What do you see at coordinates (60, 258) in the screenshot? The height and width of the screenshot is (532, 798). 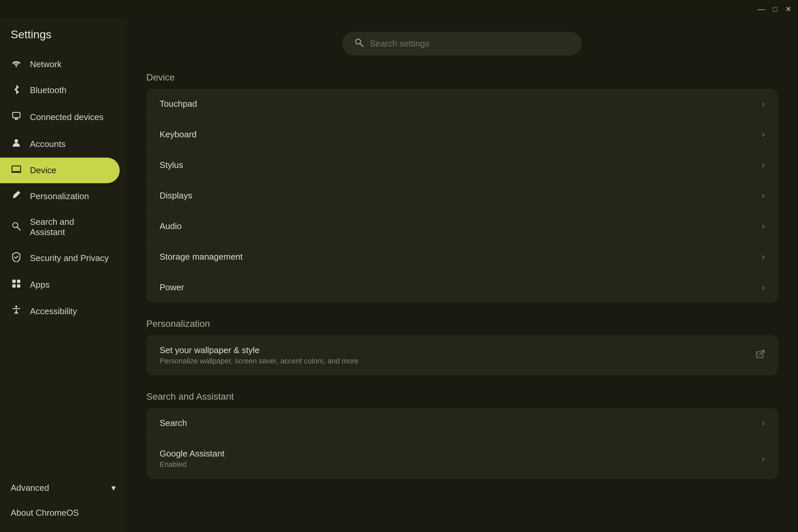 I see `sidebar-item-security-and-privacy: Security and Privacy` at bounding box center [60, 258].